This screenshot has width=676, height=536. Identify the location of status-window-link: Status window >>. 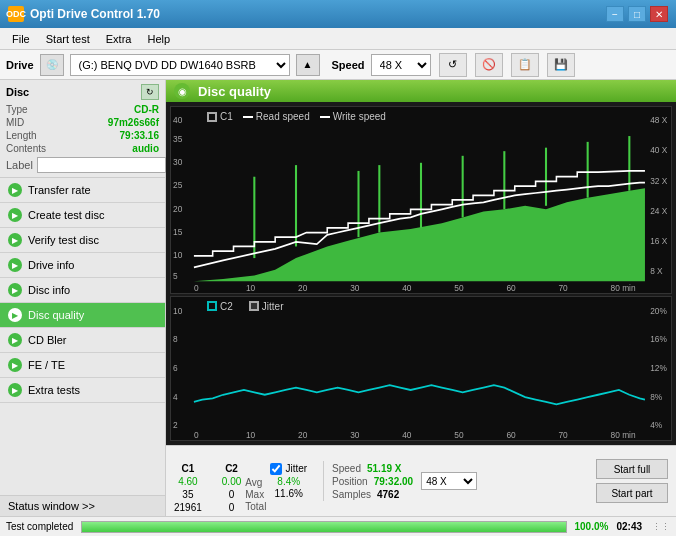
(82, 506).